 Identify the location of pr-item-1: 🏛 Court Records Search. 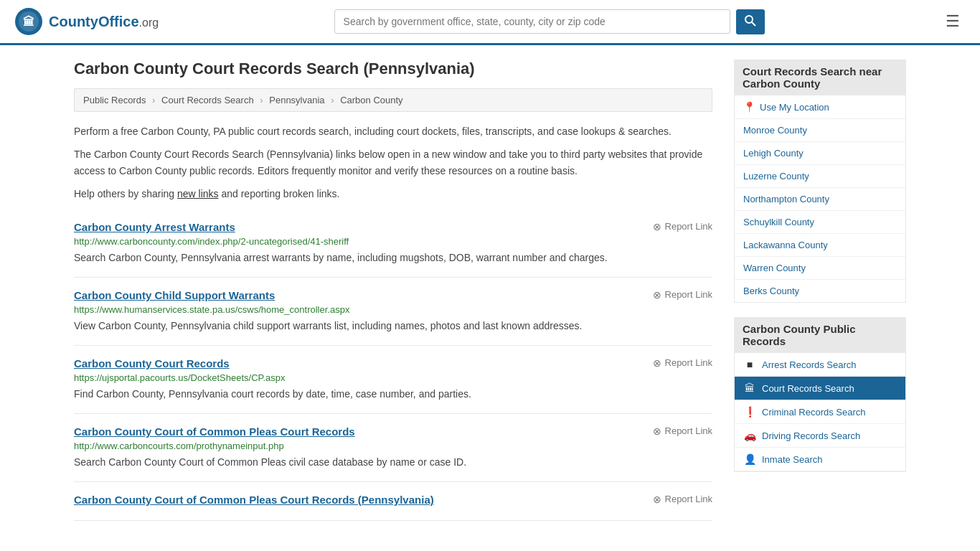
(820, 389).